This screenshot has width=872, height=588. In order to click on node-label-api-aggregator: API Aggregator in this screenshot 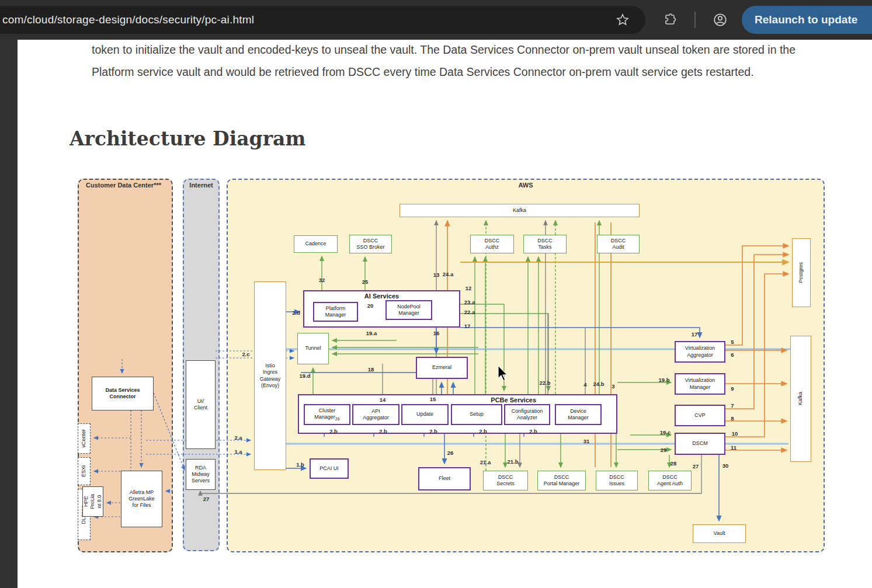, I will do `click(376, 415)`.